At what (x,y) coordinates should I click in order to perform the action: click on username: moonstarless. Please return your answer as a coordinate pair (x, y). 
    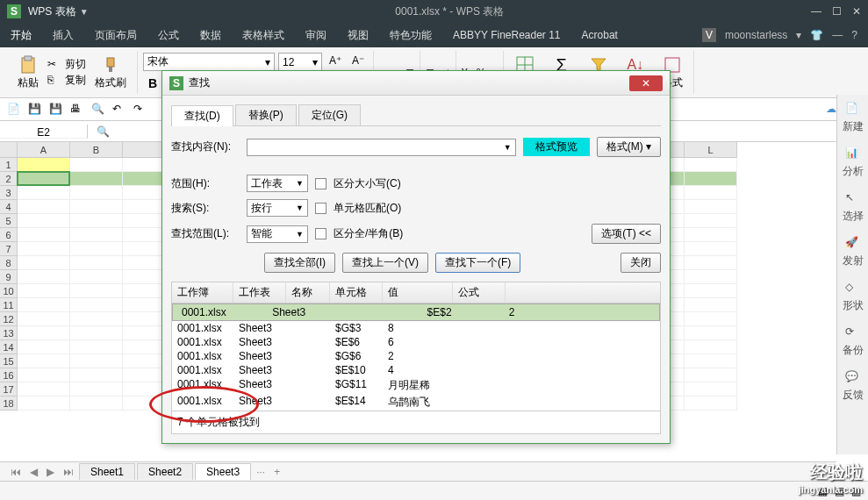
    Looking at the image, I should click on (757, 35).